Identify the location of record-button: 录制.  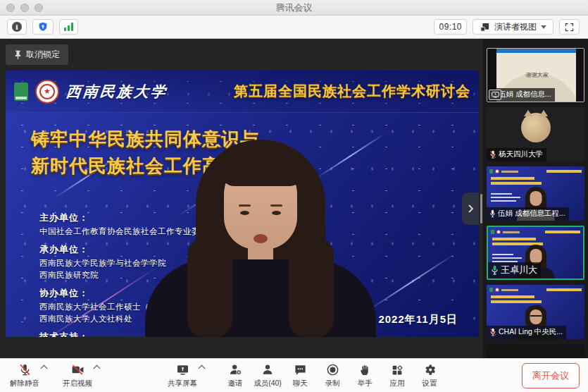
(332, 376).